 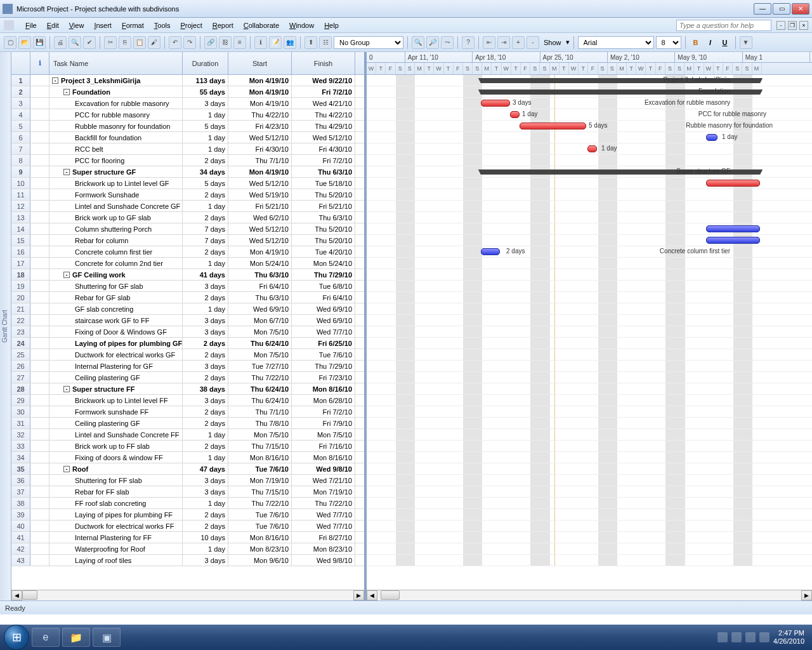 I want to click on show-label: Show, so click(x=553, y=43).